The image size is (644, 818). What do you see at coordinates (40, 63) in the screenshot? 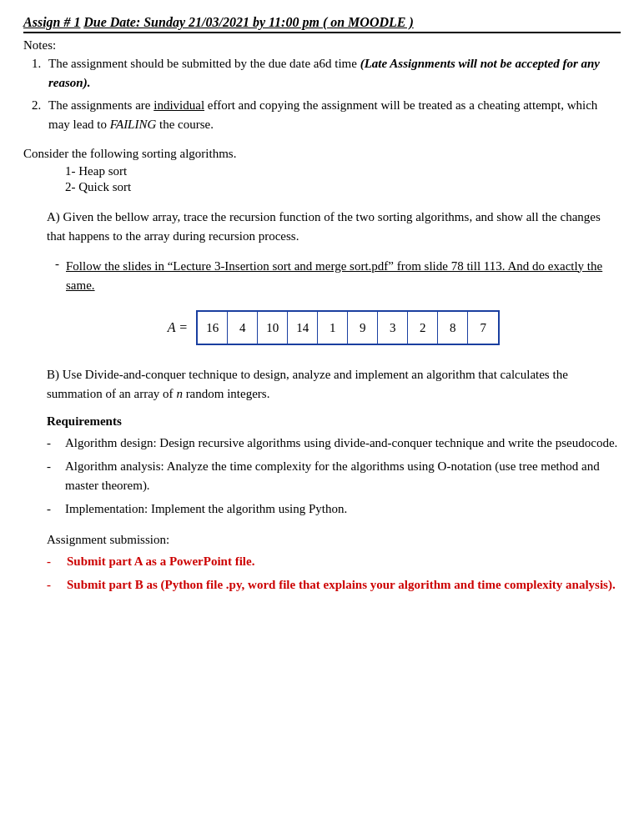
I see `notes-item-1-num: 1.` at bounding box center [40, 63].